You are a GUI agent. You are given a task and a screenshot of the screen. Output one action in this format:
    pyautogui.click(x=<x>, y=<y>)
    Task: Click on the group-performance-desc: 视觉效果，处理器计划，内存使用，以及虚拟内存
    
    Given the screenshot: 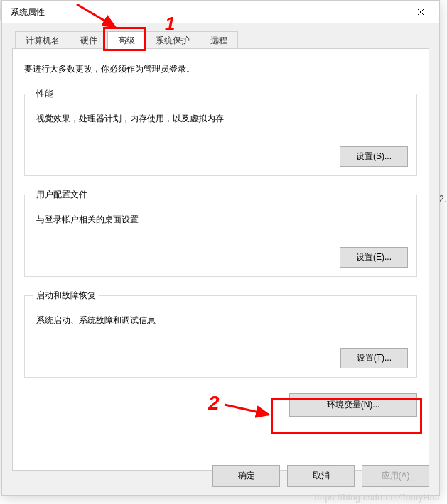 What is the action you would take?
    pyautogui.click(x=222, y=119)
    